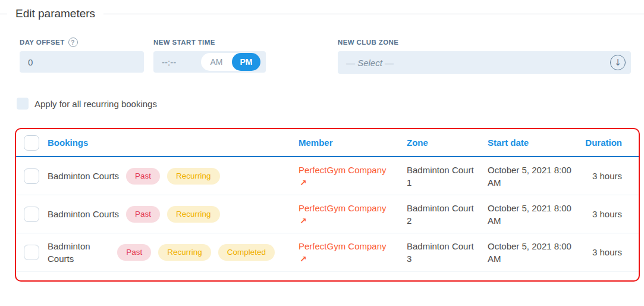 The image size is (644, 306). I want to click on col-member: Member, so click(353, 143).